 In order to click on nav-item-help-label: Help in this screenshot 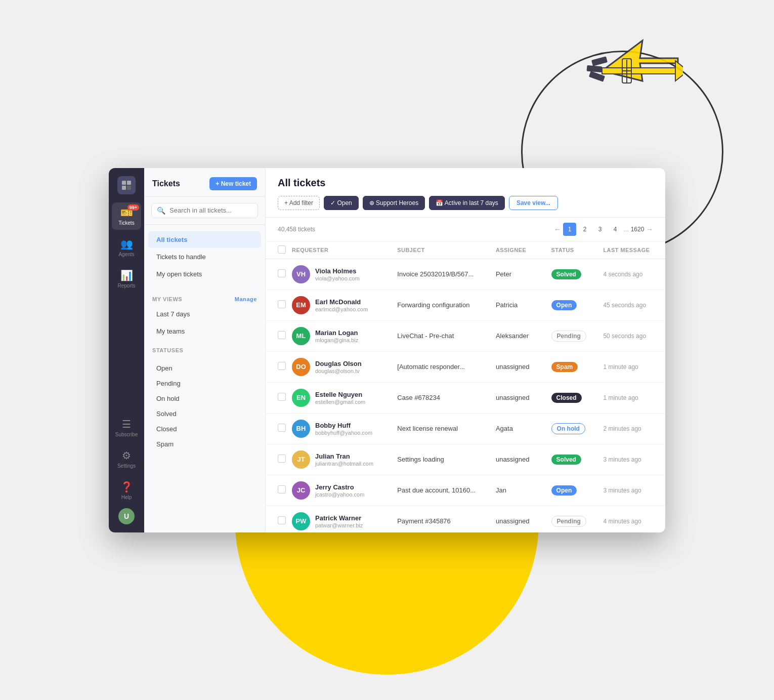, I will do `click(126, 497)`.